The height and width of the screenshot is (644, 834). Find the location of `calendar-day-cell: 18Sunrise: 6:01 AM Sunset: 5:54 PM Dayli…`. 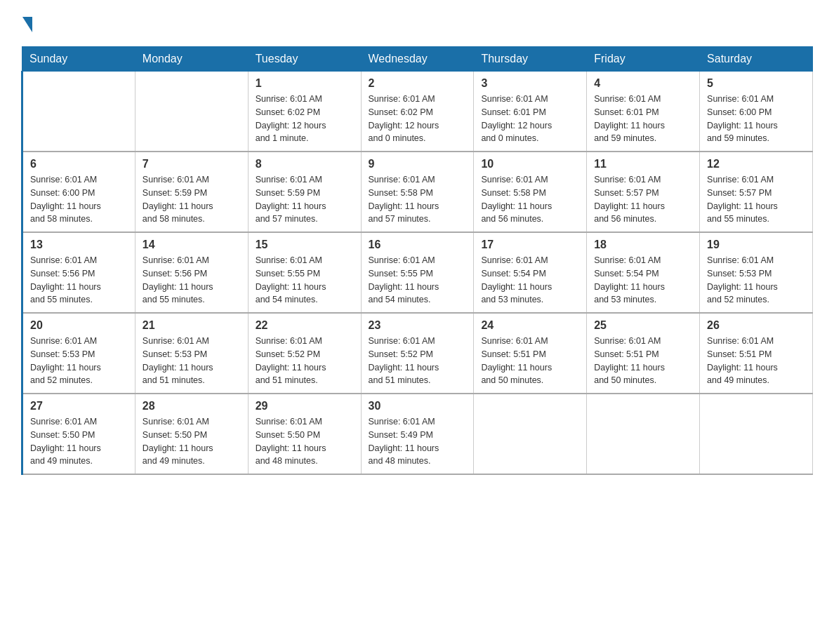

calendar-day-cell: 18Sunrise: 6:01 AM Sunset: 5:54 PM Dayli… is located at coordinates (643, 272).